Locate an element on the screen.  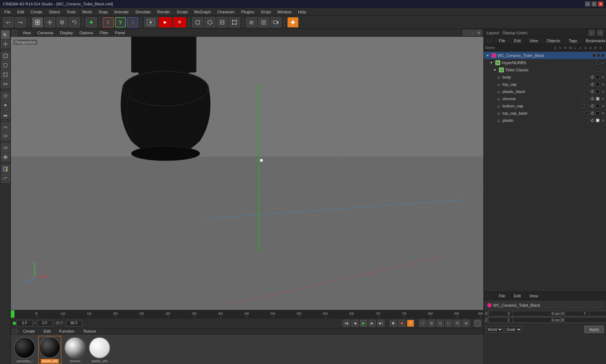
move-button is located at coordinates (50, 22).